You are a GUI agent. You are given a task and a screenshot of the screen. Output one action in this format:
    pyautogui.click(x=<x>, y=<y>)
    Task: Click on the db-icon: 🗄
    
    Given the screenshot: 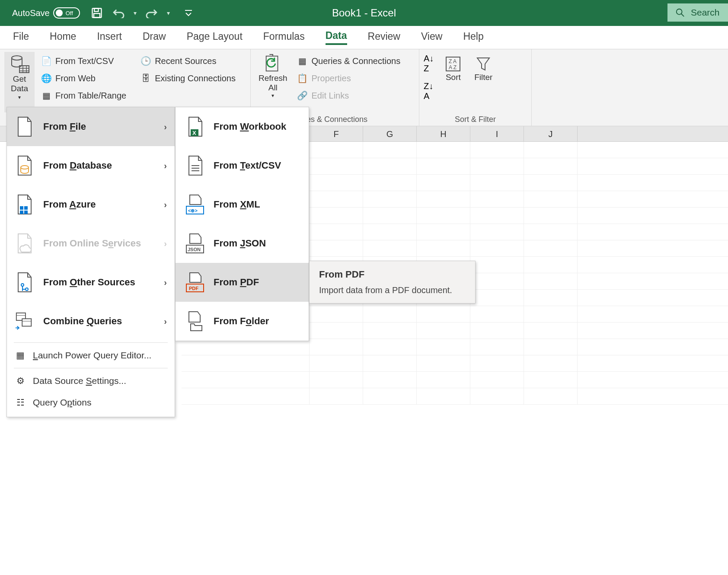 What is the action you would take?
    pyautogui.click(x=146, y=78)
    